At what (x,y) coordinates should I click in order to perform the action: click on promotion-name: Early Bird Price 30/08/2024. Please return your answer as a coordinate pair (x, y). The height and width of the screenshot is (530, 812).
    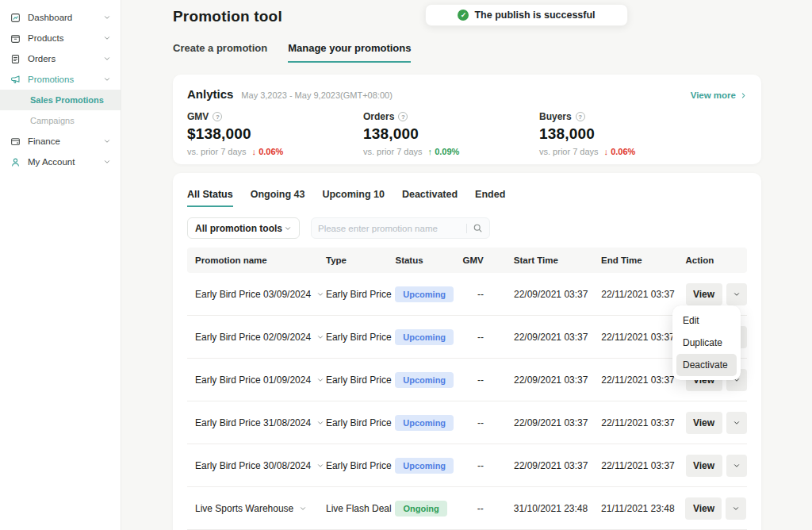
    Looking at the image, I should click on (253, 466).